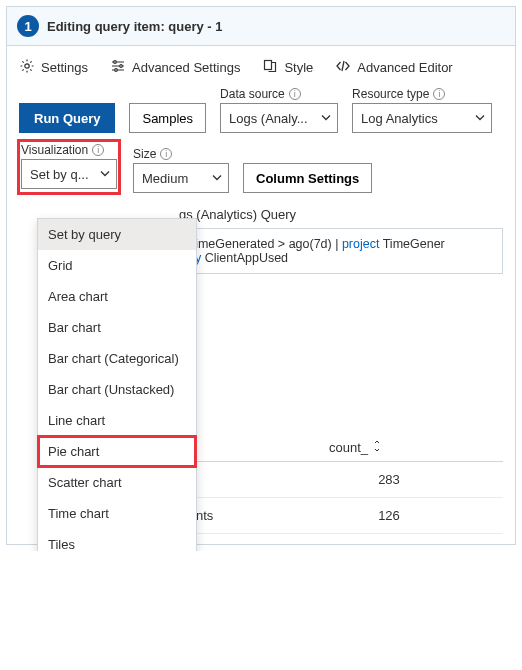 The image size is (522, 670). Describe the element at coordinates (28, 26) in the screenshot. I see `step-badge: 1` at that location.